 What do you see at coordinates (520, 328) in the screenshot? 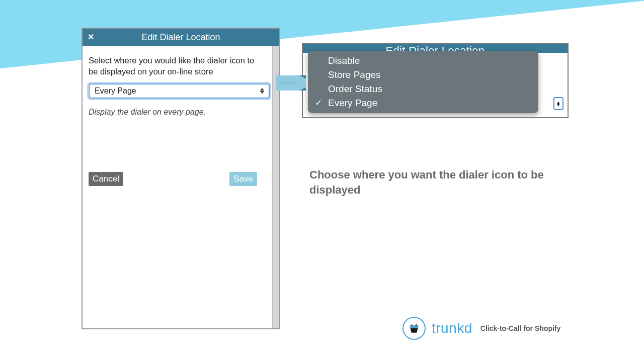
I see `brand-tagline: Click-to-Call for Shopify` at bounding box center [520, 328].